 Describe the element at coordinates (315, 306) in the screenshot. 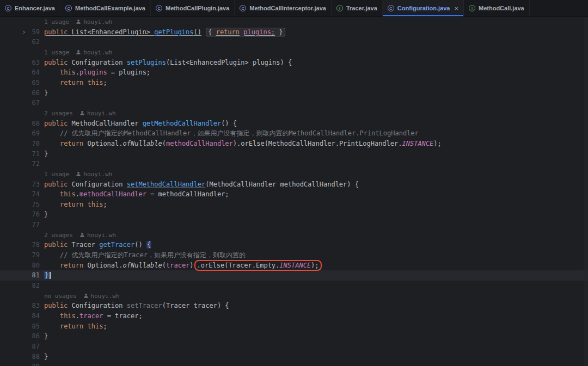

I see `code-line: public Configuration setTracer(Tracer tr…` at that location.